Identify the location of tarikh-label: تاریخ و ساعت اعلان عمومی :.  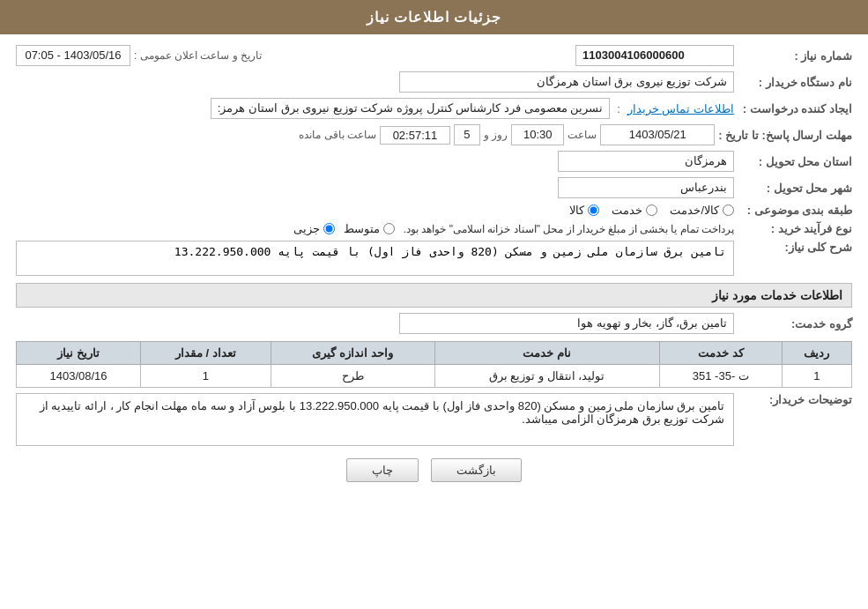
(197, 56).